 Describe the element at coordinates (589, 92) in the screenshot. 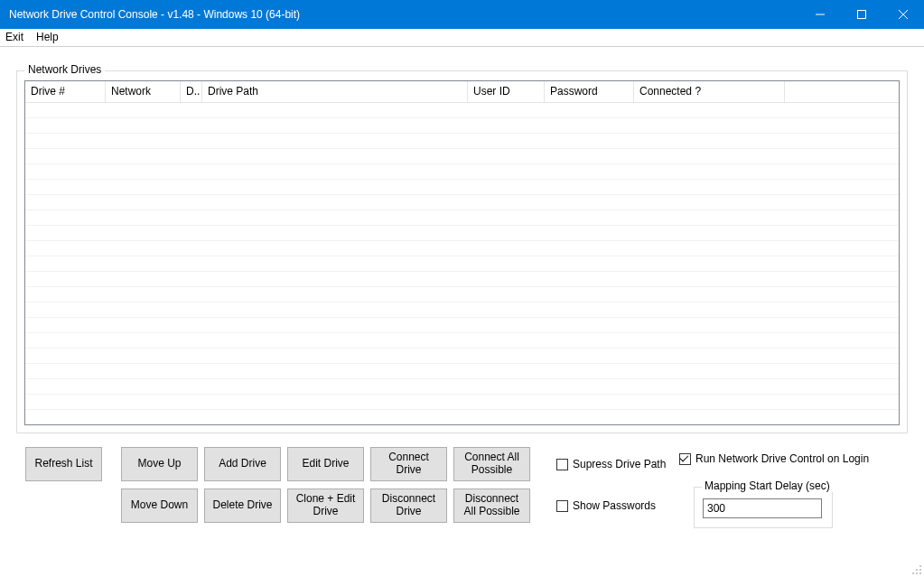

I see `col-password: Password` at that location.